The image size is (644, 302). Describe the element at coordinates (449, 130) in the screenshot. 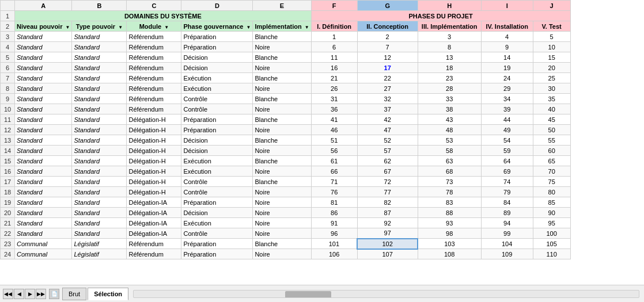

I see `cell-implementation-num: 48` at that location.